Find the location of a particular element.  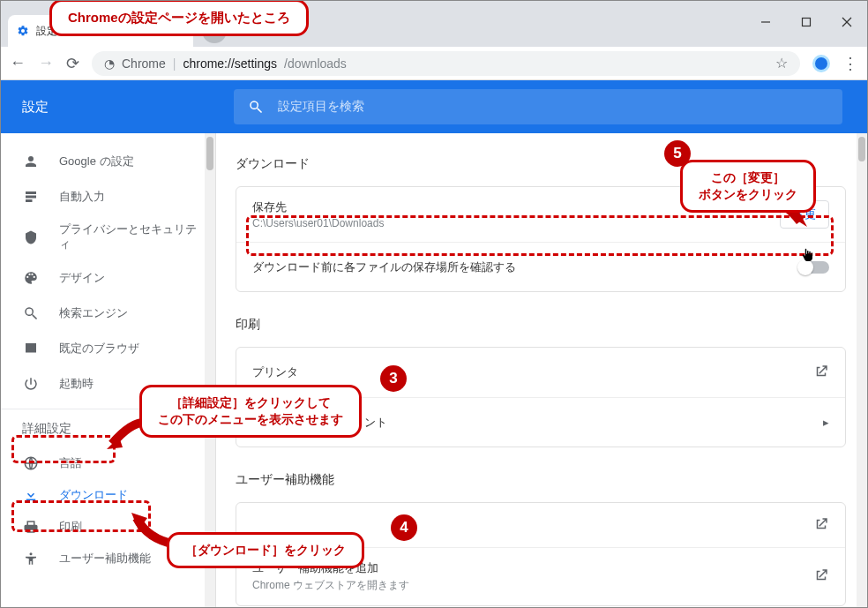

address-bar: ← → ⟳ ◔ Chrome | chrome://settings/downl… is located at coordinates (434, 64).